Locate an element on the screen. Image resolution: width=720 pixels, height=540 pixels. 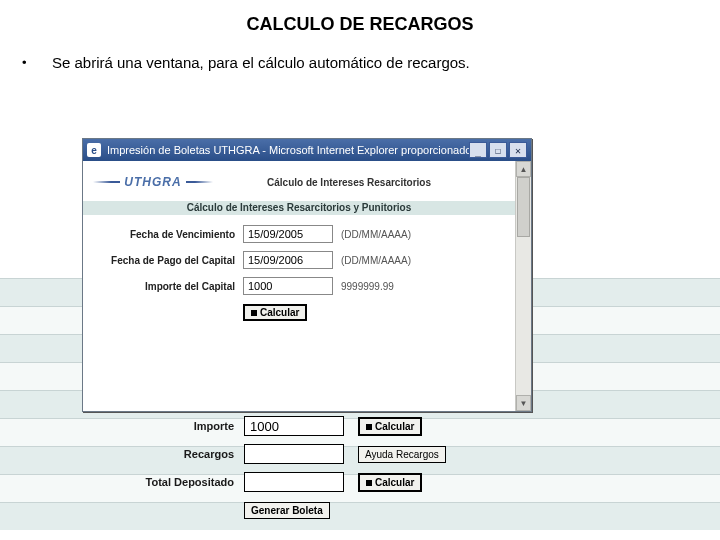
calcular-total-button: Calcular is located at coordinates (390, 482).